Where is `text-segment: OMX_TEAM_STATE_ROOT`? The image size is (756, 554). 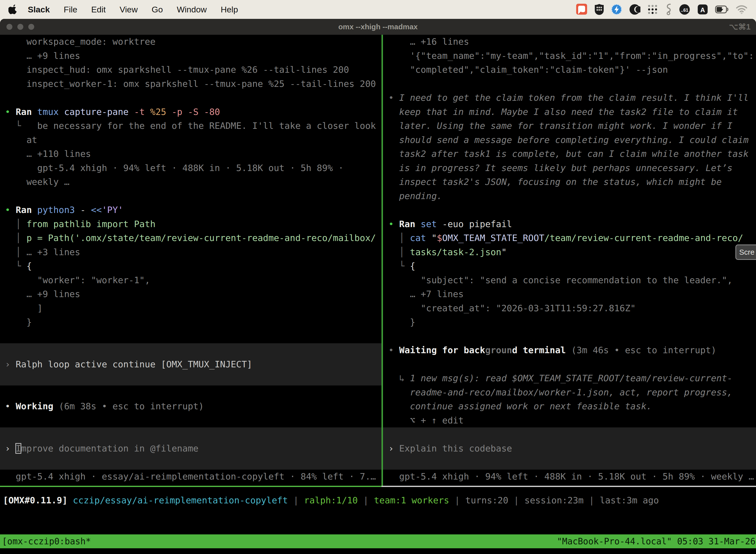 text-segment: OMX_TEAM_STATE_ROOT is located at coordinates (493, 238).